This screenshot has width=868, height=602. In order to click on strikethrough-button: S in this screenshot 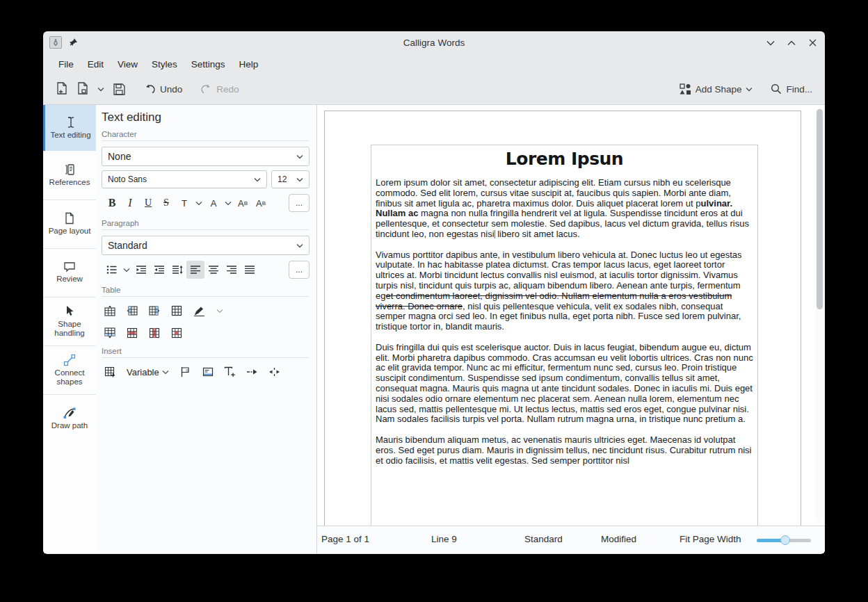, I will do `click(166, 203)`.